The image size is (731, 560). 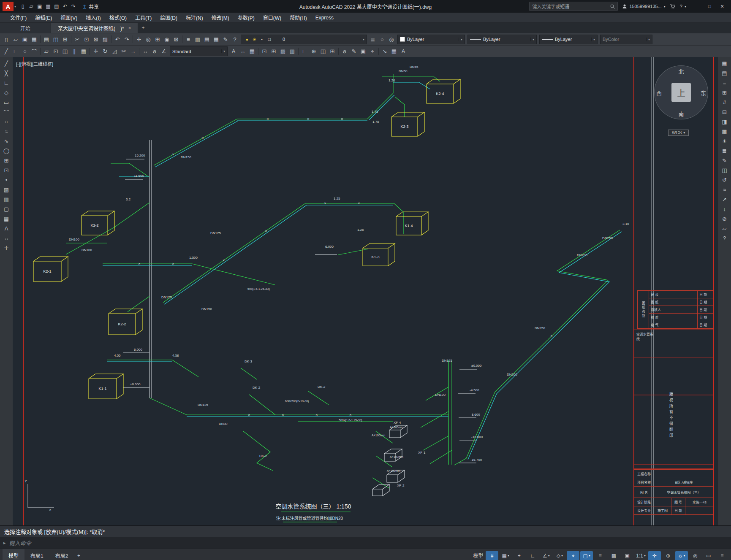 What do you see at coordinates (127, 39) in the screenshot?
I see `redo-icon: ↷` at bounding box center [127, 39].